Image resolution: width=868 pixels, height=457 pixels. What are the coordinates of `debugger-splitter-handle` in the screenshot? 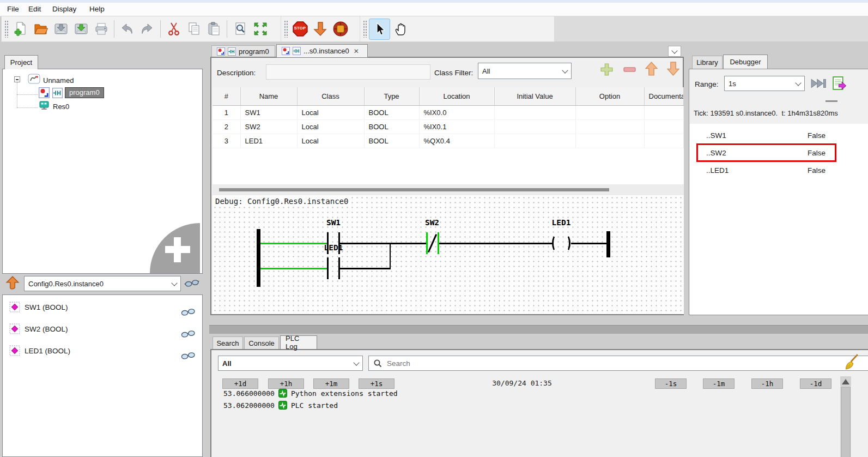 It's located at (831, 101).